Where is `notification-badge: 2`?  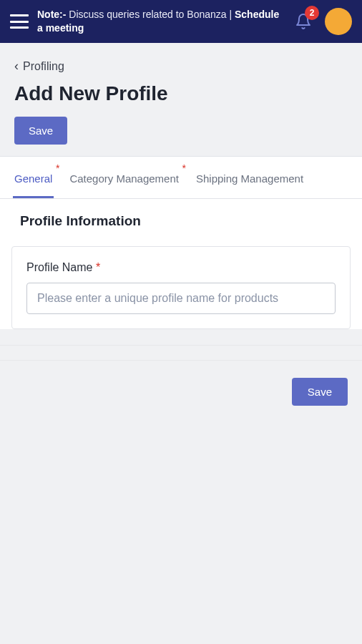 notification-badge: 2 is located at coordinates (312, 13).